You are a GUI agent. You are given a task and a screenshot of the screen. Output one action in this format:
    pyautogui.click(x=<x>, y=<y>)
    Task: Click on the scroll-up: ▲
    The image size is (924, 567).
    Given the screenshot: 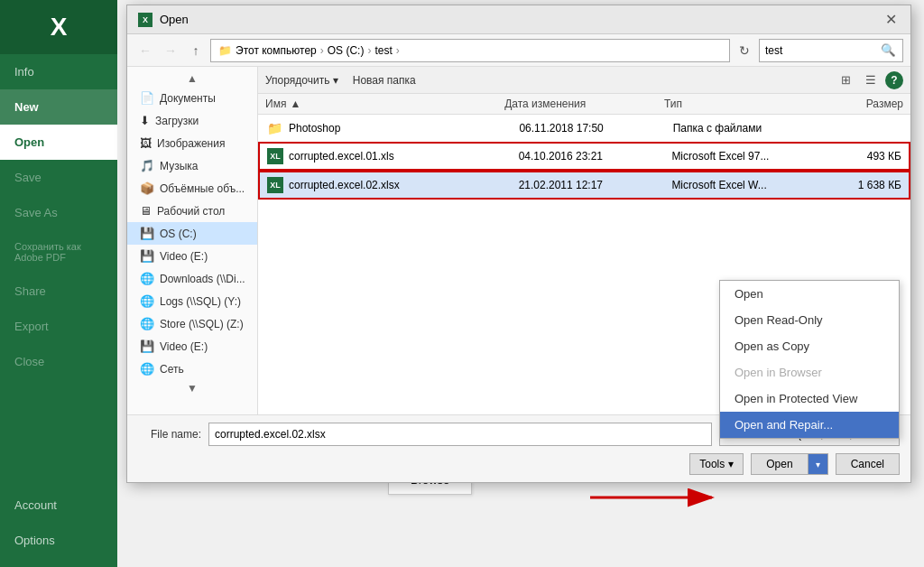 What is the action you would take?
    pyautogui.click(x=192, y=79)
    